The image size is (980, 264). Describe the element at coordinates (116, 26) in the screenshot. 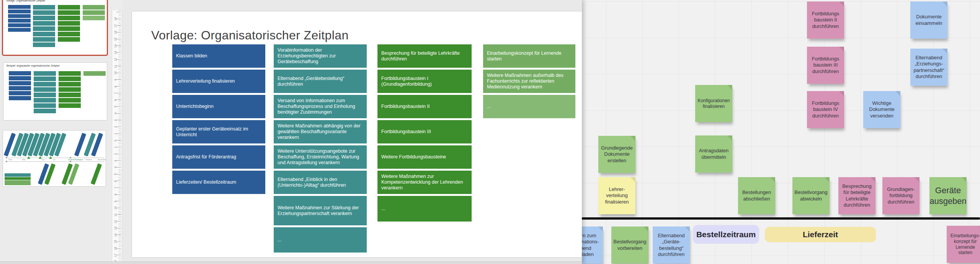

I see `ruler-number: 17` at that location.